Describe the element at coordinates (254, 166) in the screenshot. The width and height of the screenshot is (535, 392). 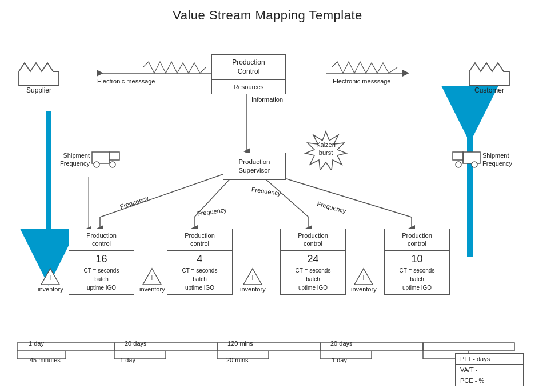
I see `production-supervisor-box: ProductionSupervisor` at that location.